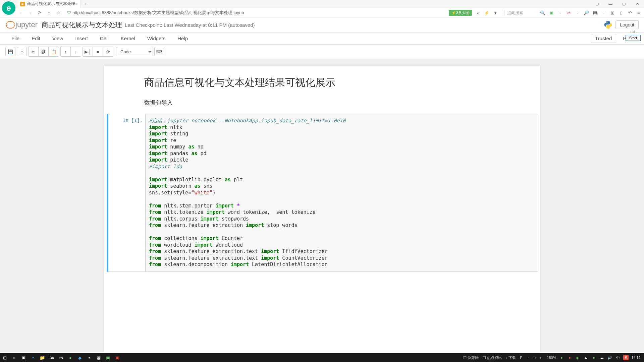  What do you see at coordinates (637, 4) in the screenshot?
I see `close-window-button: ✕` at bounding box center [637, 4].